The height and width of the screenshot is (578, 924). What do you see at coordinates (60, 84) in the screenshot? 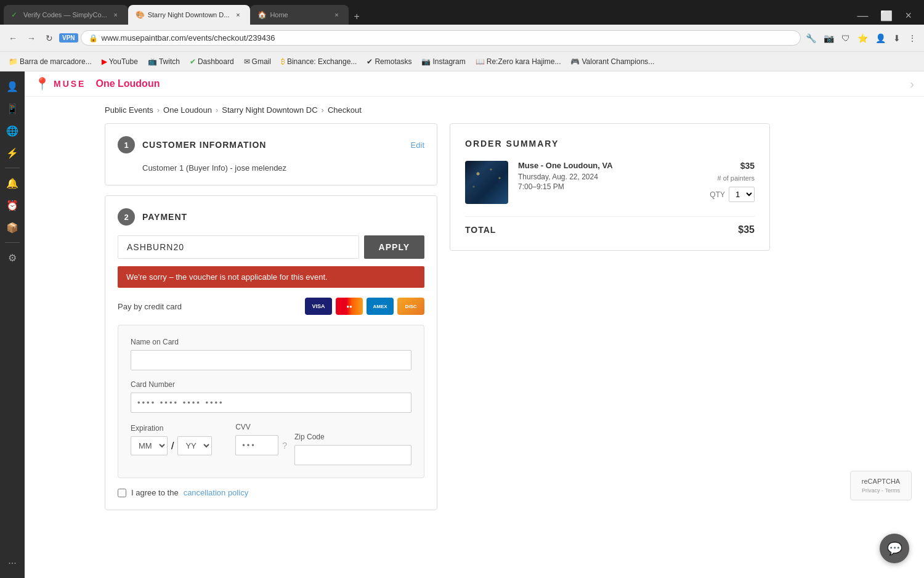
I see `header-logo: 📍 MUSE` at bounding box center [60, 84].